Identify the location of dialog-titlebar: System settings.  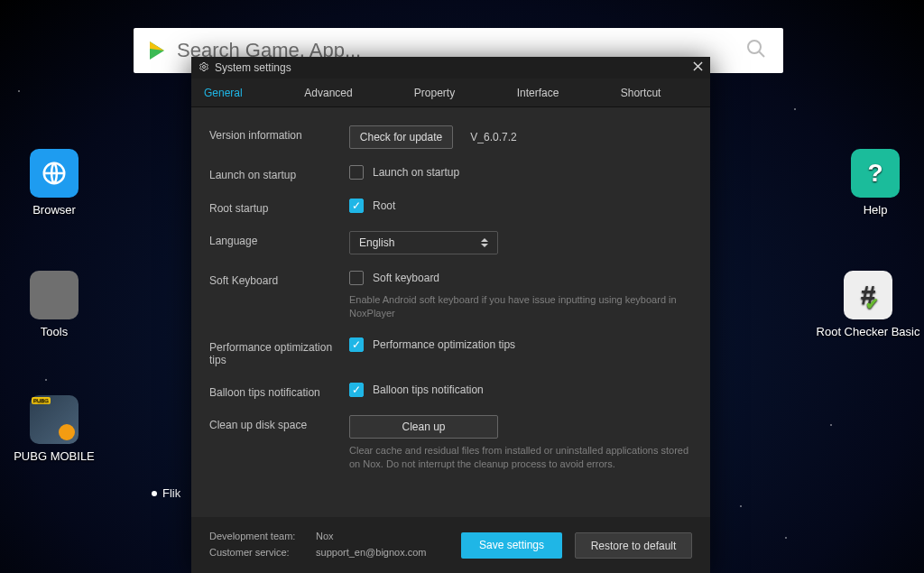
(451, 68).